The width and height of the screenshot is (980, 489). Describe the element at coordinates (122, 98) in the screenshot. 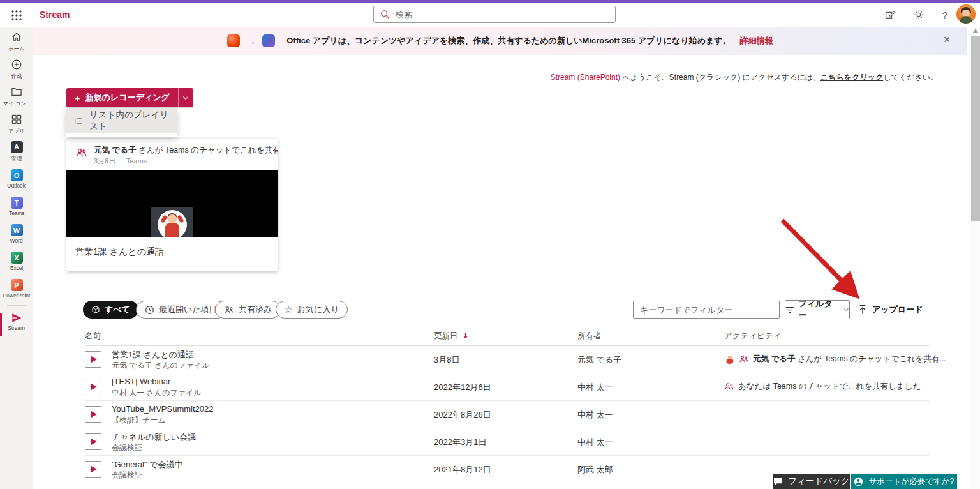

I see `new-recording-button: + 新規のレコーディング` at that location.